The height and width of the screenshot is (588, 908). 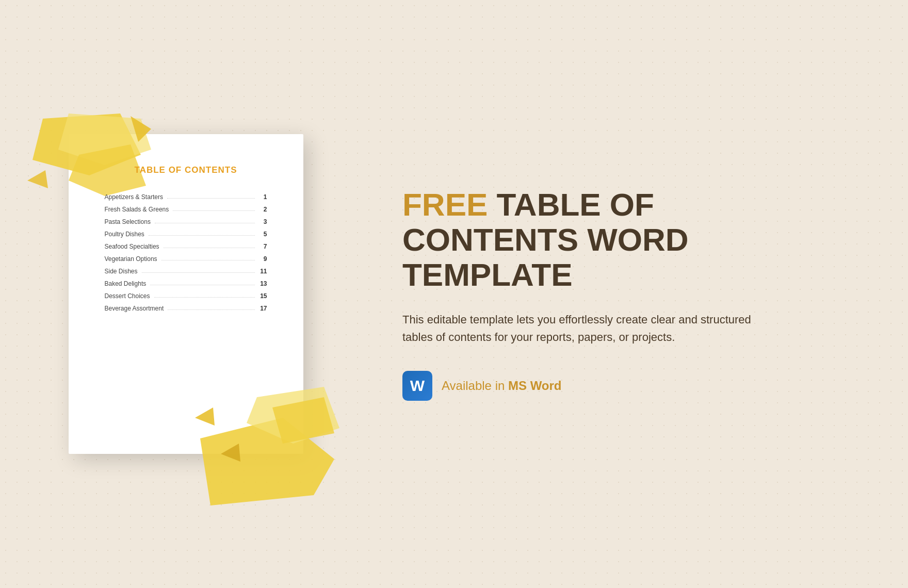 I want to click on ms-word-icon: W, so click(x=417, y=386).